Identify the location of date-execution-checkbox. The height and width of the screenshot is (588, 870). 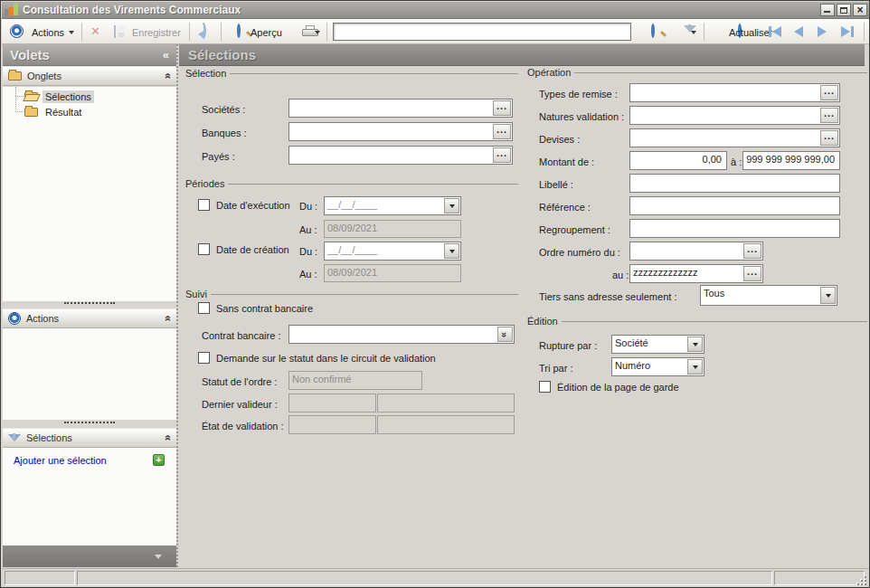
(204, 204).